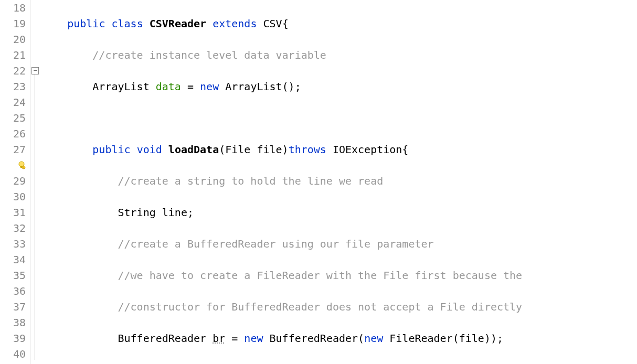 This screenshot has height=364, width=637. I want to click on line-number: 21, so click(13, 55).